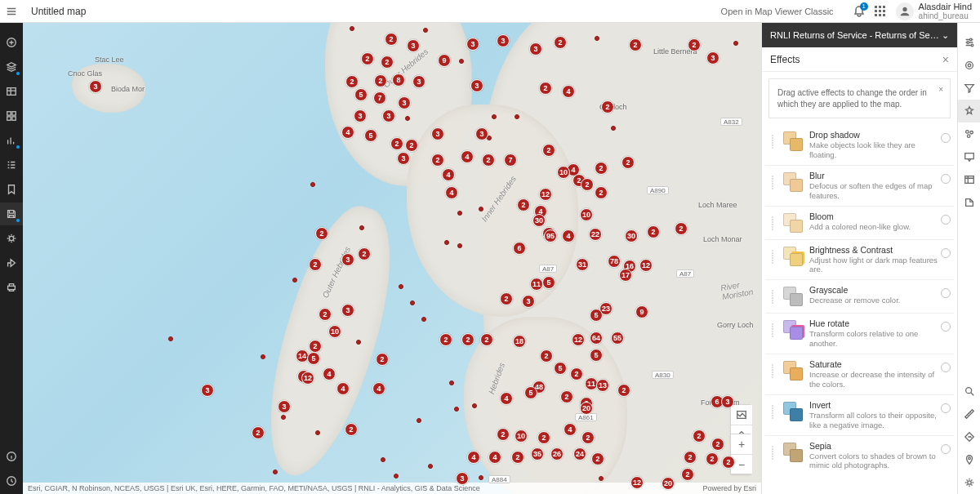  Describe the element at coordinates (859, 145) in the screenshot. I see `effect-row: Drop shadowMake objects look like they a…` at that location.